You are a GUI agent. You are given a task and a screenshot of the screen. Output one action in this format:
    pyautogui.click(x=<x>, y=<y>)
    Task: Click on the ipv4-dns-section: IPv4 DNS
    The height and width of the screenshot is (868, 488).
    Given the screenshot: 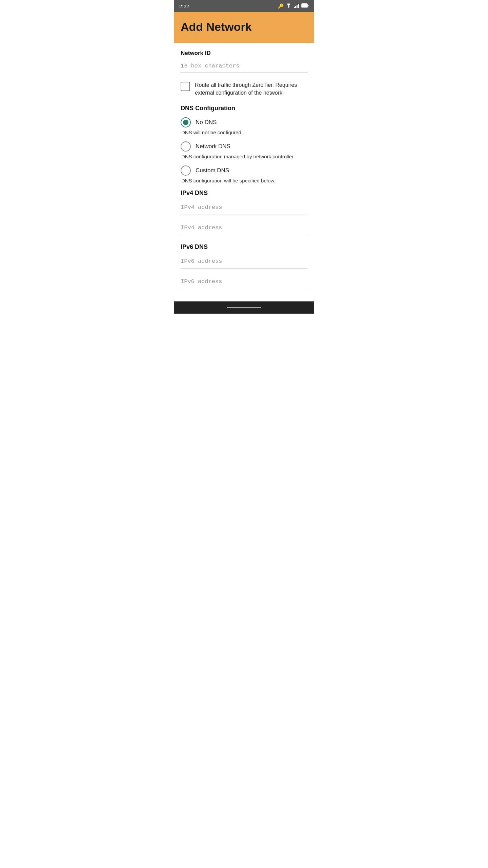 What is the action you would take?
    pyautogui.click(x=244, y=215)
    